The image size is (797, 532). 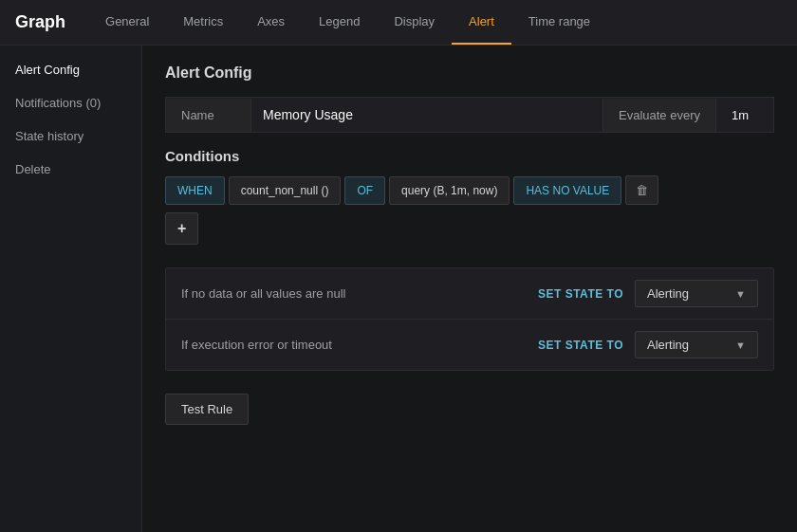 I want to click on state-select-0: Alerting ▼, so click(x=696, y=294).